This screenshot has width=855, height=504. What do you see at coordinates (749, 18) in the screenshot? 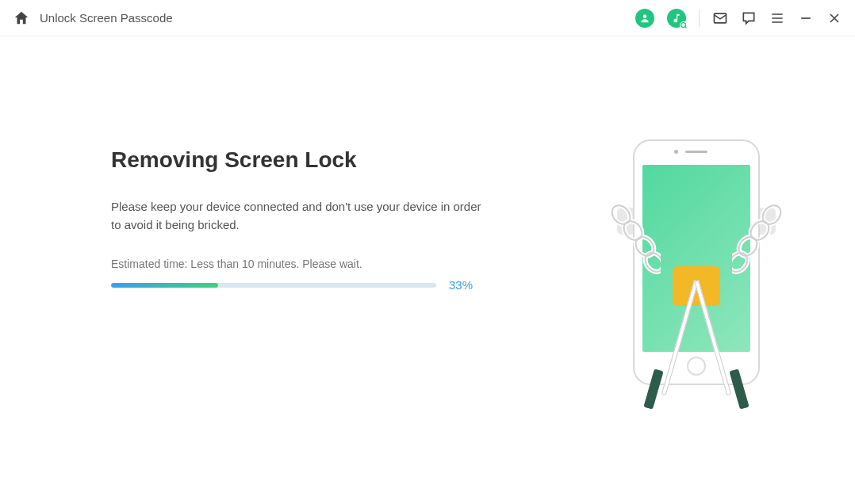
I see `feedback-icon` at bounding box center [749, 18].